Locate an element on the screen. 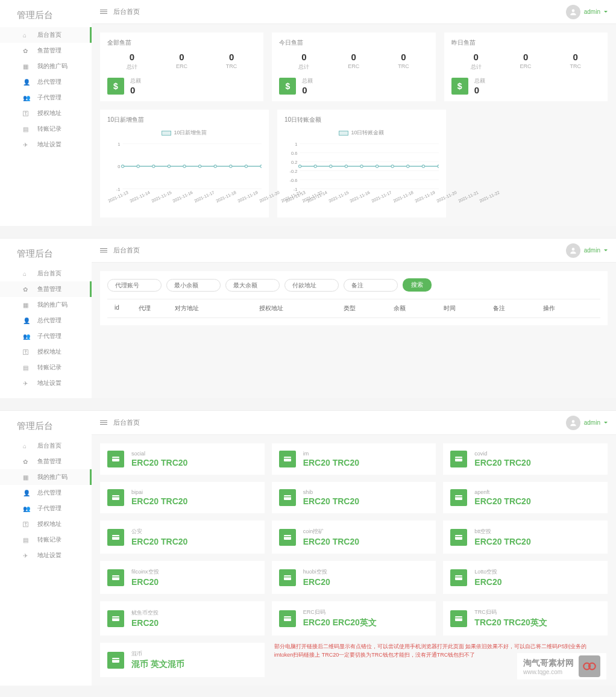  promo-card: filcoinx空投 ERC20 is located at coordinates (182, 577).